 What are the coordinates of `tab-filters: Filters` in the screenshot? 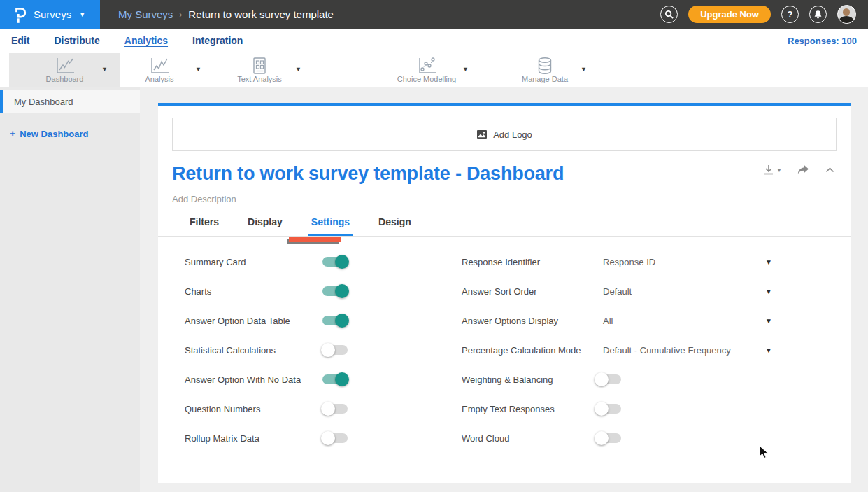 It's located at (204, 226).